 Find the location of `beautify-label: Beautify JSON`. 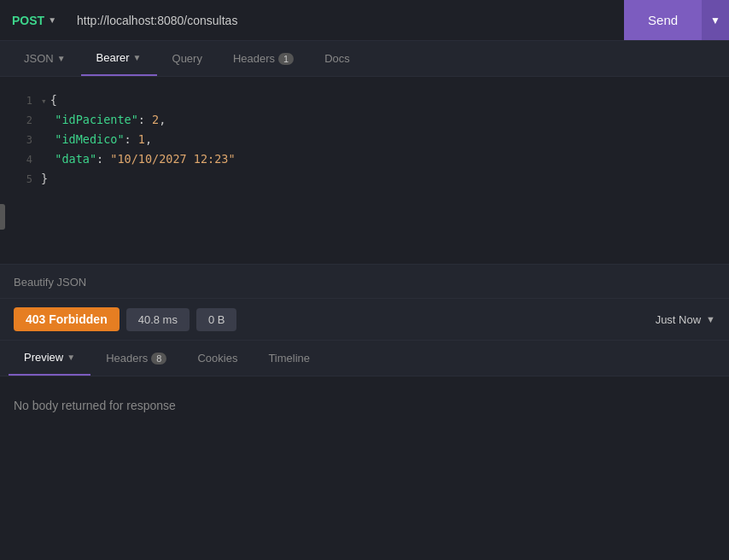

beautify-label: Beautify JSON is located at coordinates (50, 282).